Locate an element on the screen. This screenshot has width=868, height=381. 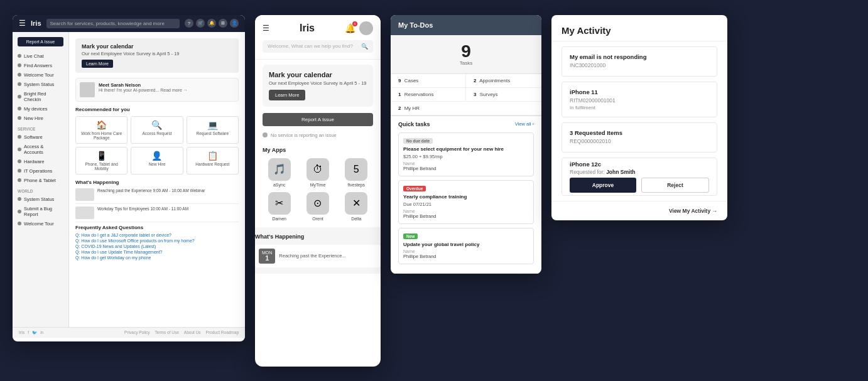
approve-button: Approve is located at coordinates (603, 185).